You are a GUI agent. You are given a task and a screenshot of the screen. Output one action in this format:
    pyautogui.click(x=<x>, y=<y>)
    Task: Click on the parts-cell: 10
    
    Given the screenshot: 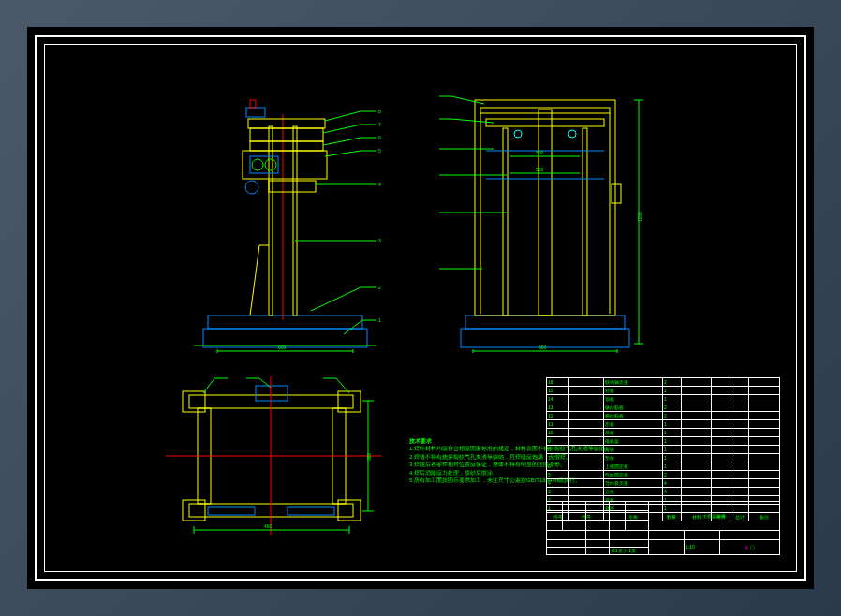 What is the action you would take?
    pyautogui.click(x=558, y=433)
    